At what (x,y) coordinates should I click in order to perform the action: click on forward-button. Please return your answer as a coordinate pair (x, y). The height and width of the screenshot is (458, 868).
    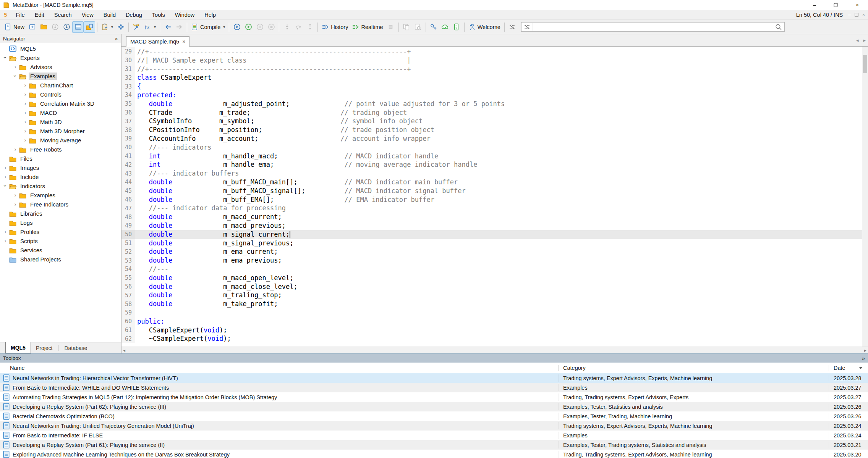
    Looking at the image, I should click on (179, 27).